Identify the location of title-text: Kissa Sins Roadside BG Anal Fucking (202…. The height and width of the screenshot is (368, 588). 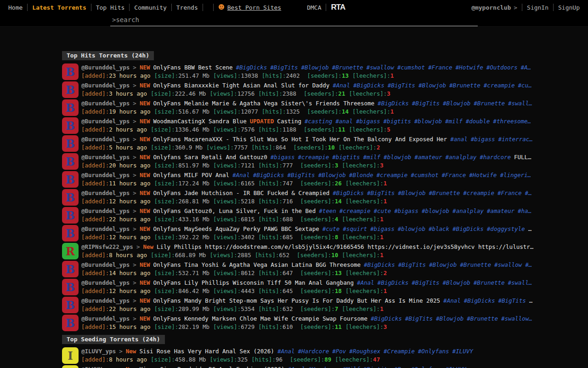
(212, 367).